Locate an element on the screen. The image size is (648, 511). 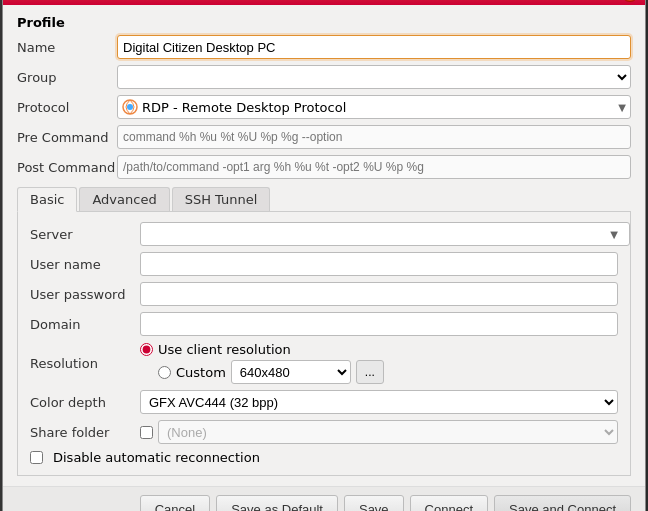
reconnect-row: Disable automatic reconnection is located at coordinates (324, 458).